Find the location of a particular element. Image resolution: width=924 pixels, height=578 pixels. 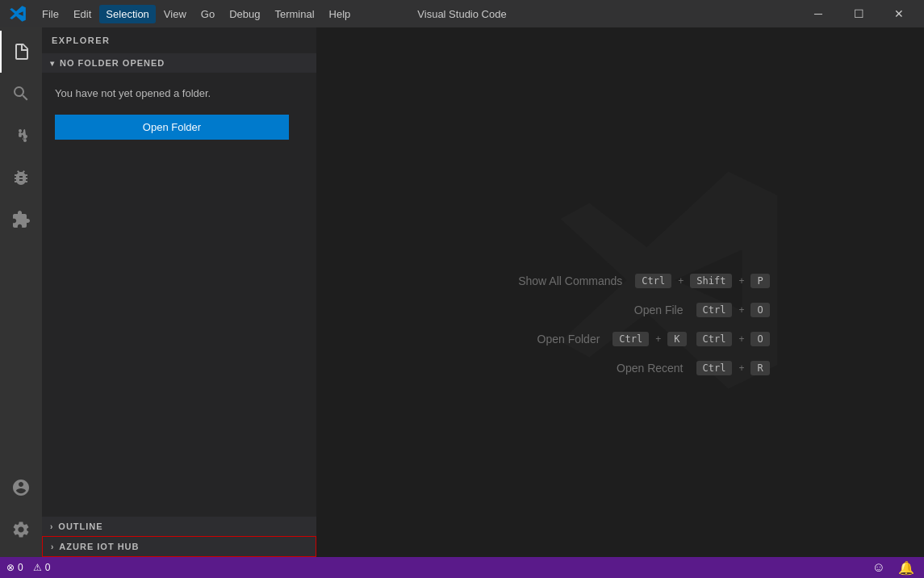

no-folder-content: You have not yet opened a folder. Open F… is located at coordinates (179, 113).